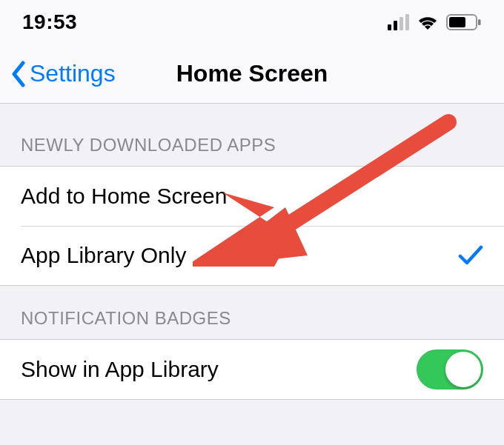  I want to click on row-label: Show in App Library, so click(120, 369).